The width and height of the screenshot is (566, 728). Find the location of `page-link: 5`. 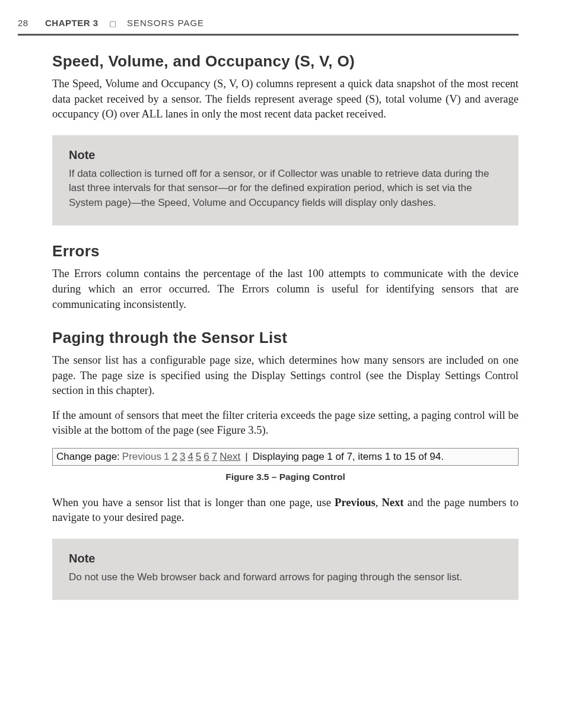

page-link: 5 is located at coordinates (198, 457).